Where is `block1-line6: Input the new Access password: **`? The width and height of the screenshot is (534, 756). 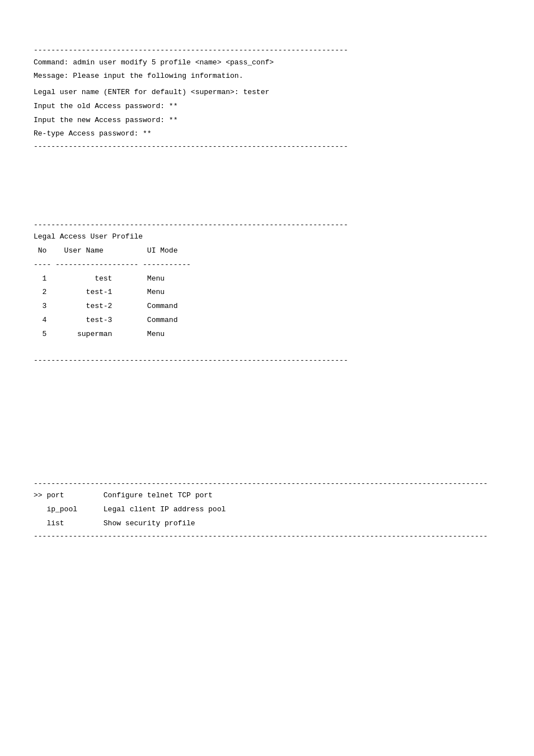
block1-line6: Input the new Access password: ** is located at coordinates (267, 121).